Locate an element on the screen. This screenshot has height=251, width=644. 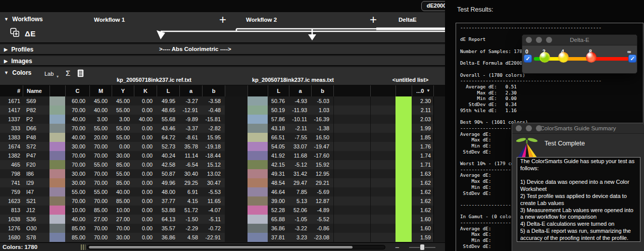
col-header-m: M is located at coordinates (101, 91).